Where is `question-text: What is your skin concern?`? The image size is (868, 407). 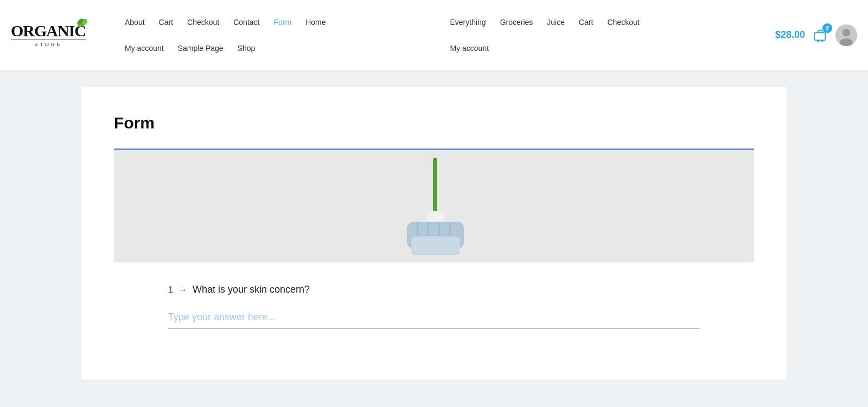
question-text: What is your skin concern? is located at coordinates (251, 289).